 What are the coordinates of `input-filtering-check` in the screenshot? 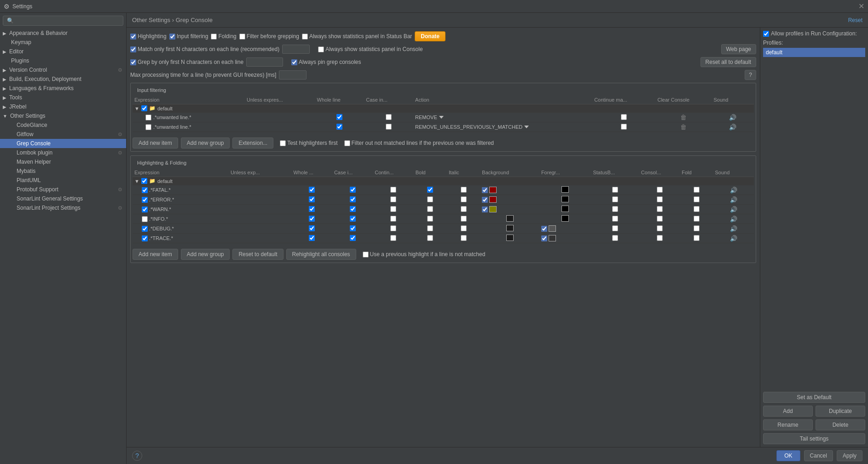 It's located at (172, 37).